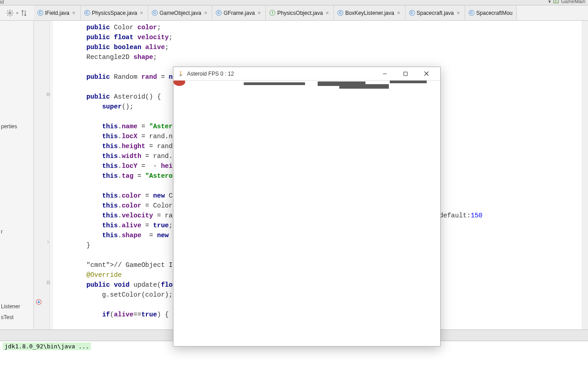  What do you see at coordinates (369, 13) in the screenshot?
I see `editor-tab-boxkeylistener: CBoxKeyListener.java×` at bounding box center [369, 13].